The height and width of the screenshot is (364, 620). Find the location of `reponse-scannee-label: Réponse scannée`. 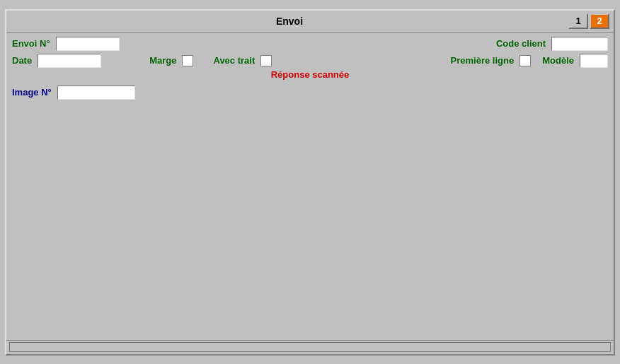

reponse-scannee-label: Réponse scannée is located at coordinates (310, 75).